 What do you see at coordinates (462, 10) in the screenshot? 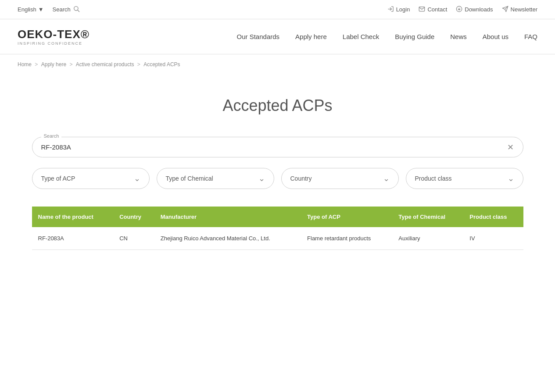
I see `top-bar-right: Login Contact Downloads` at bounding box center [462, 10].